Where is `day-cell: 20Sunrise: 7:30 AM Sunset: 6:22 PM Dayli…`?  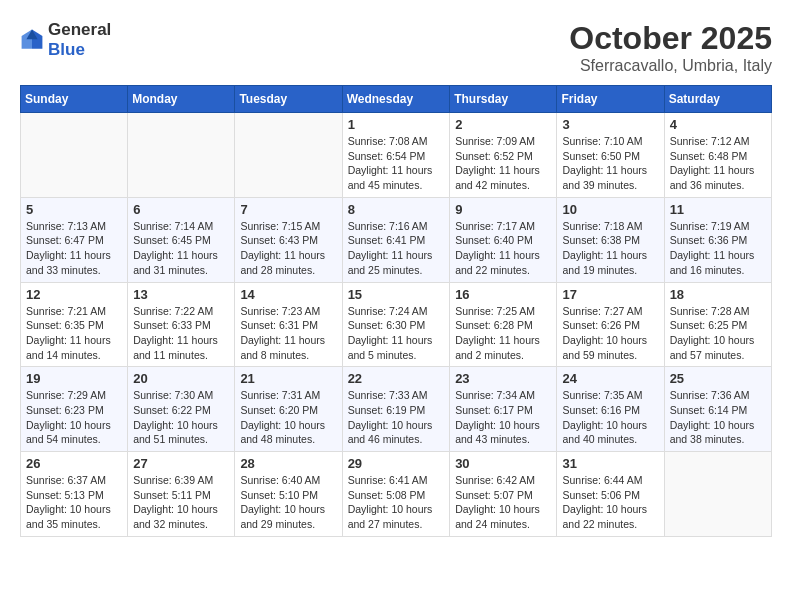
day-cell: 20Sunrise: 7:30 AM Sunset: 6:22 PM Dayli… is located at coordinates (182, 410).